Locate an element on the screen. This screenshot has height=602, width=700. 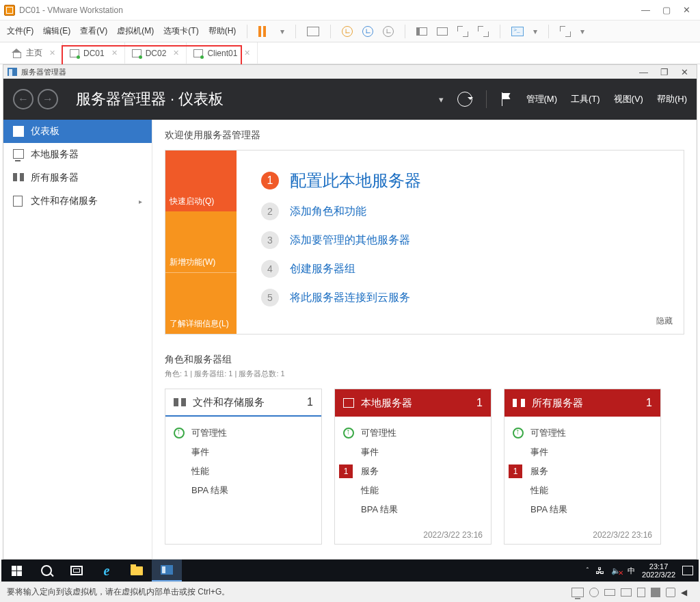
action-center-icon is located at coordinates (688, 571).